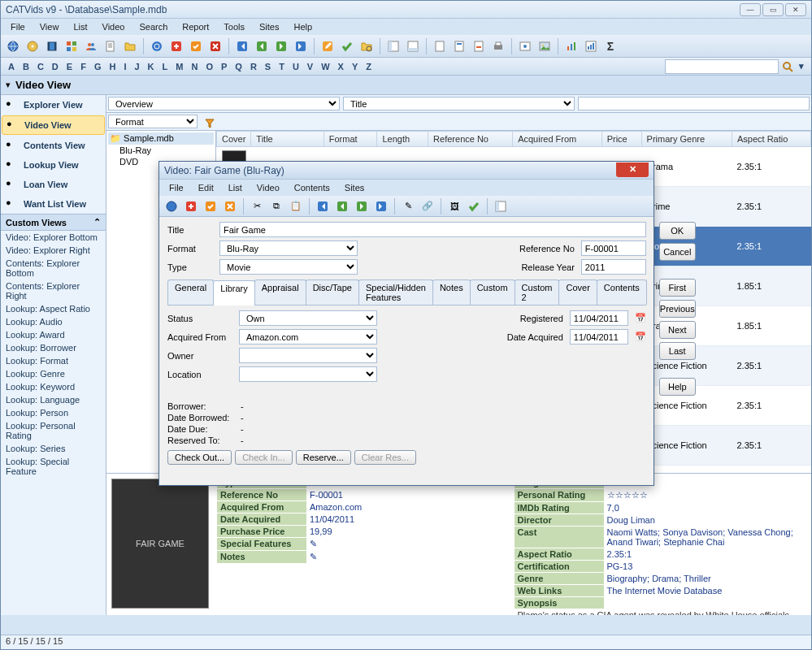 Image resolution: width=812 pixels, height=650 pixels. I want to click on sidebar-video-view: ●Video View, so click(54, 125).